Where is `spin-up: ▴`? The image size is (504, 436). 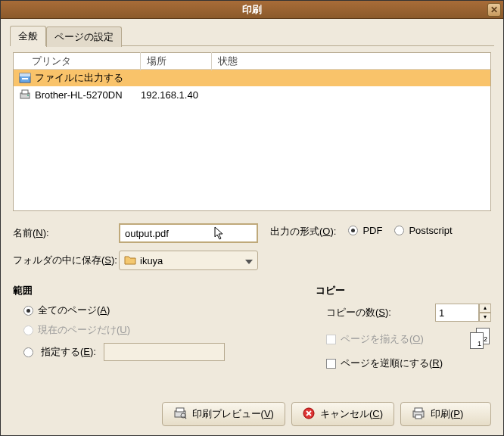
spin-up: ▴ is located at coordinates (485, 308).